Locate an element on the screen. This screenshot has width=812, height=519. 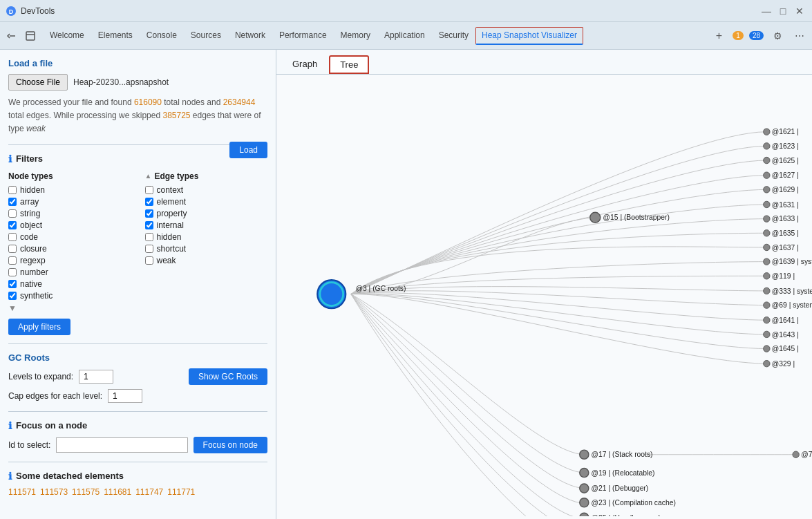
maximize-btn: □ is located at coordinates (783, 11).